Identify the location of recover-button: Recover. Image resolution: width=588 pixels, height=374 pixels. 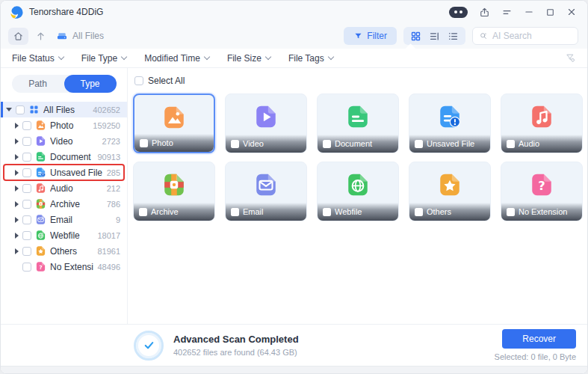
(539, 339).